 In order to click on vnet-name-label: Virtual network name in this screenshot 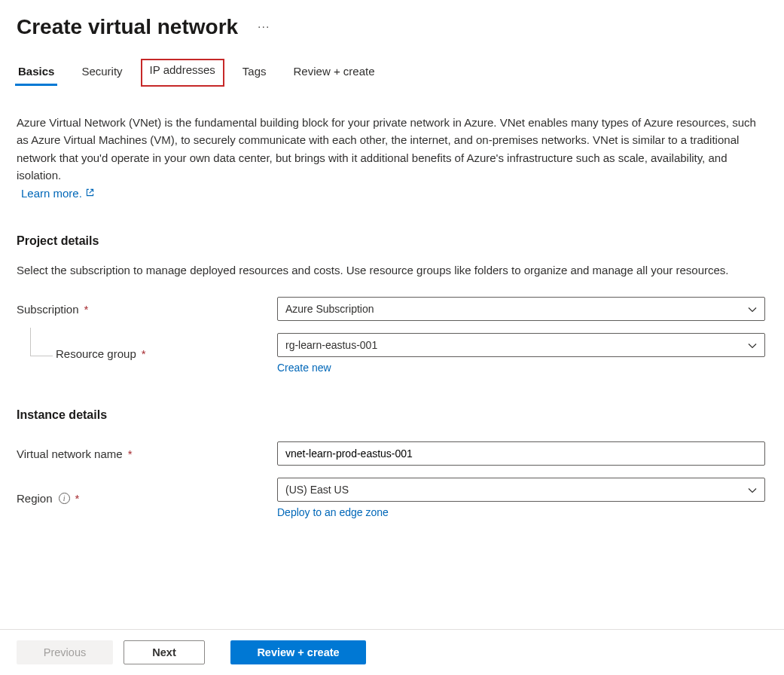, I will do `click(69, 454)`.